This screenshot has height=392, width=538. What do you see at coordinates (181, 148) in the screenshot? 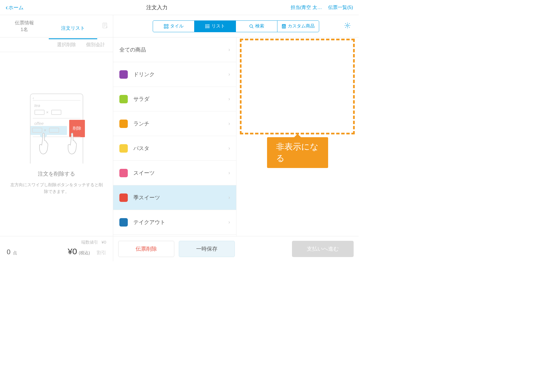
I see `category-label: パスタ` at bounding box center [181, 148].